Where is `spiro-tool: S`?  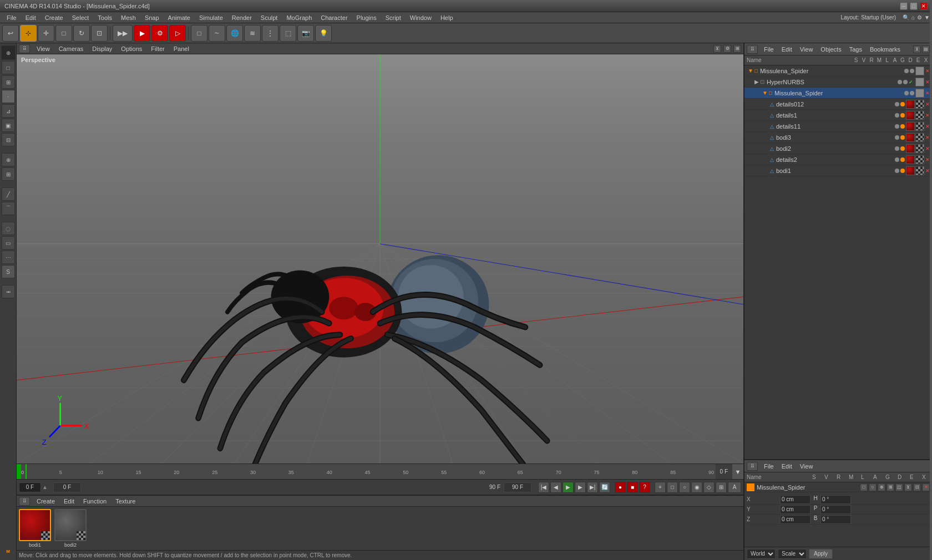
spiro-tool: S is located at coordinates (8, 272).